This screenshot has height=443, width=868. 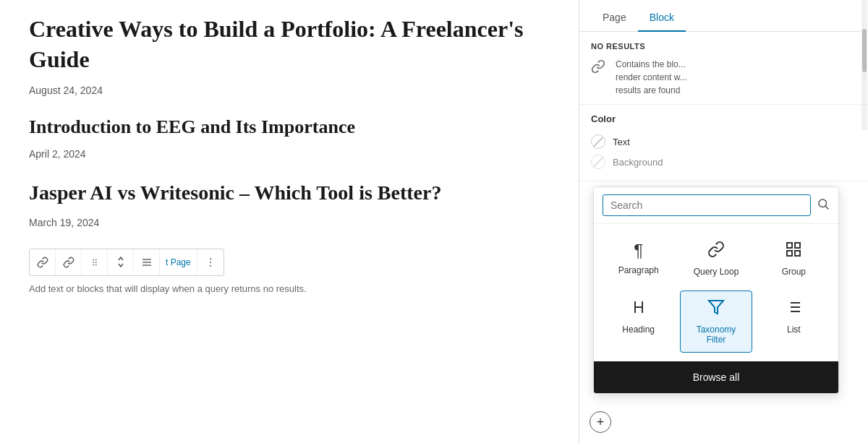 What do you see at coordinates (723, 119) in the screenshot?
I see `color-section-title: Color` at bounding box center [723, 119].